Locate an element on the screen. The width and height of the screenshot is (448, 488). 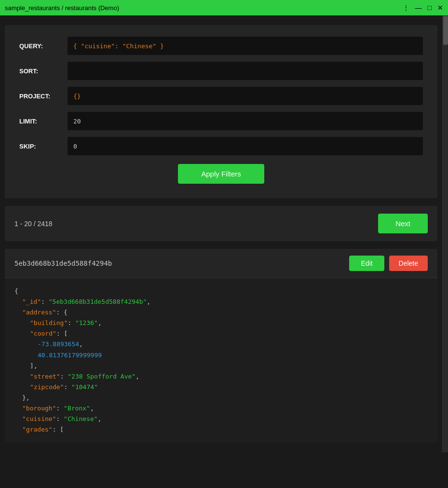
sort-label: SORT: is located at coordinates (43, 71).